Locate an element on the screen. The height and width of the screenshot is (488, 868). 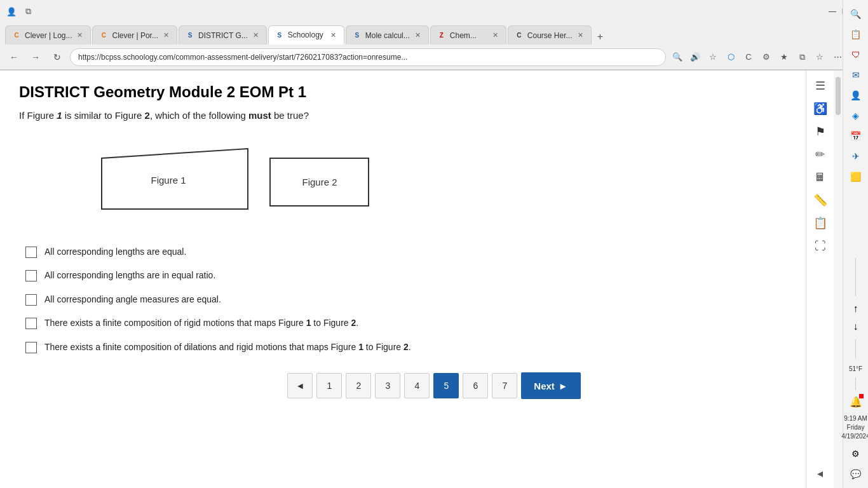
extension2-icon: ⚙ is located at coordinates (766, 57).